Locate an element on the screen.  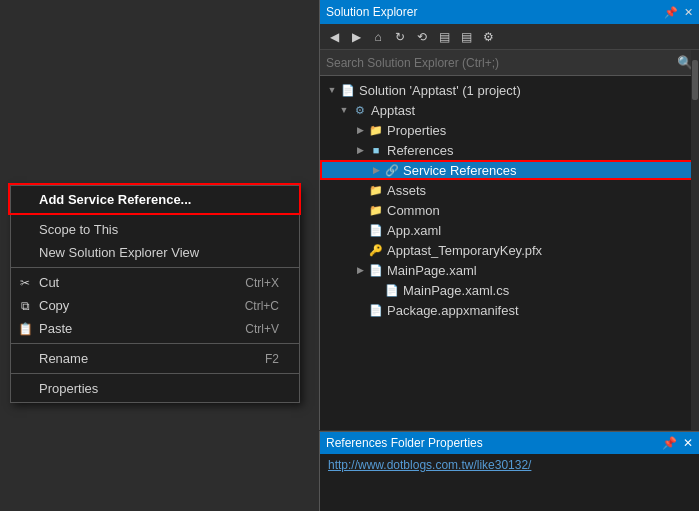
rename-shortcut: F2 is located at coordinates (272, 359).